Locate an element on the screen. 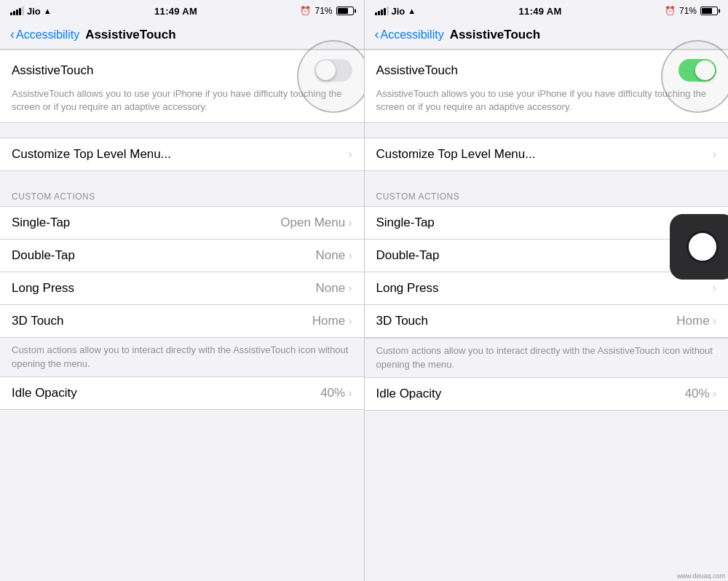 The width and height of the screenshot is (728, 581). right-double-tap-value: No is located at coordinates (702, 256).